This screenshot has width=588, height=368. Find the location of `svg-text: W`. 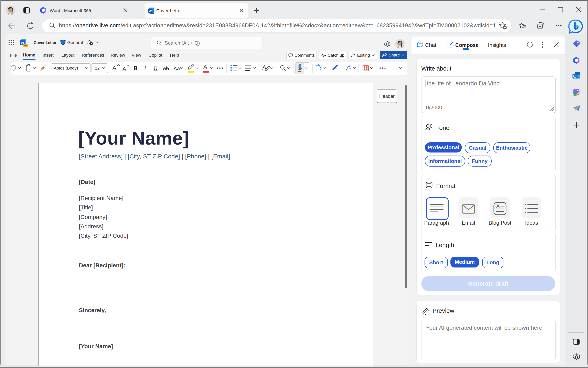

svg-text: W is located at coordinates (150, 11).